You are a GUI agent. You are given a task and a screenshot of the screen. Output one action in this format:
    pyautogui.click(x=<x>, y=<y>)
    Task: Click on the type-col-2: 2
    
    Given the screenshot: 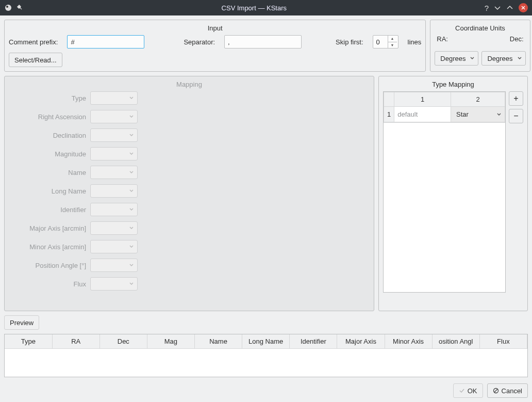 What is the action you would take?
    pyautogui.click(x=478, y=100)
    